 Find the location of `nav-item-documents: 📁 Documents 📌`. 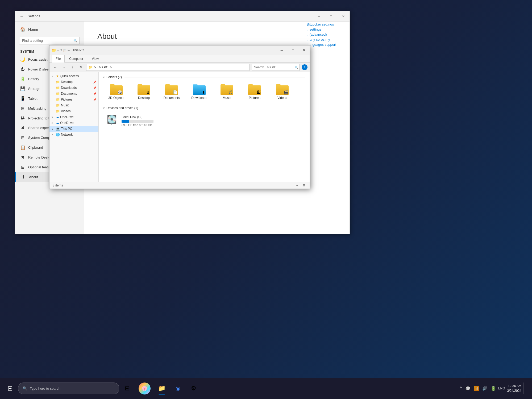

nav-item-documents: 📁 Documents 📌 is located at coordinates (76, 94).